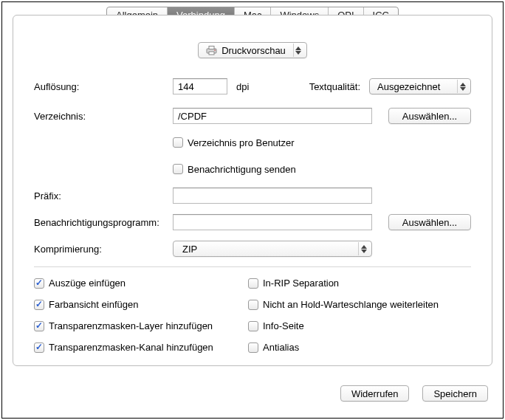 The image size is (505, 420). I want to click on notify-prog-input, so click(272, 222).